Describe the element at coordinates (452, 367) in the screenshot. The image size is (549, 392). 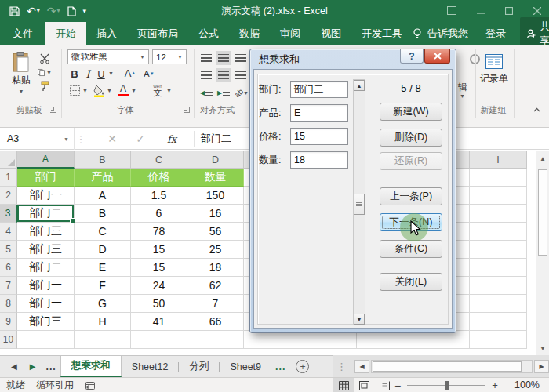
I see `hscroll-track` at that location.